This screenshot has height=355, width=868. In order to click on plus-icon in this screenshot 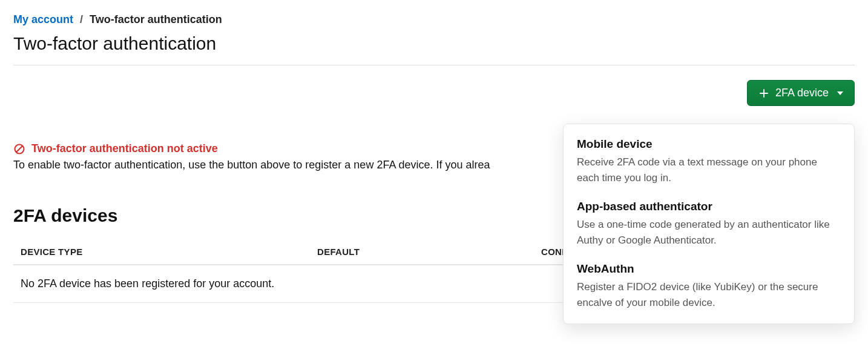, I will do `click(764, 93)`.